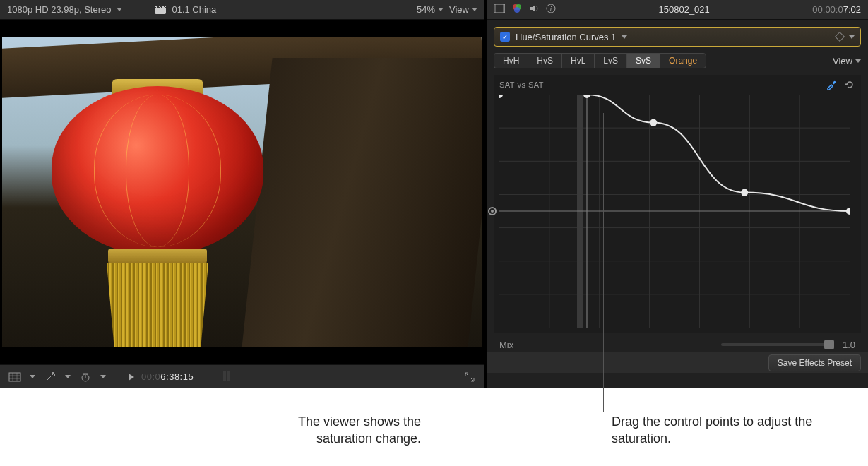  I want to click on tab-hvl: HvL, so click(578, 61).